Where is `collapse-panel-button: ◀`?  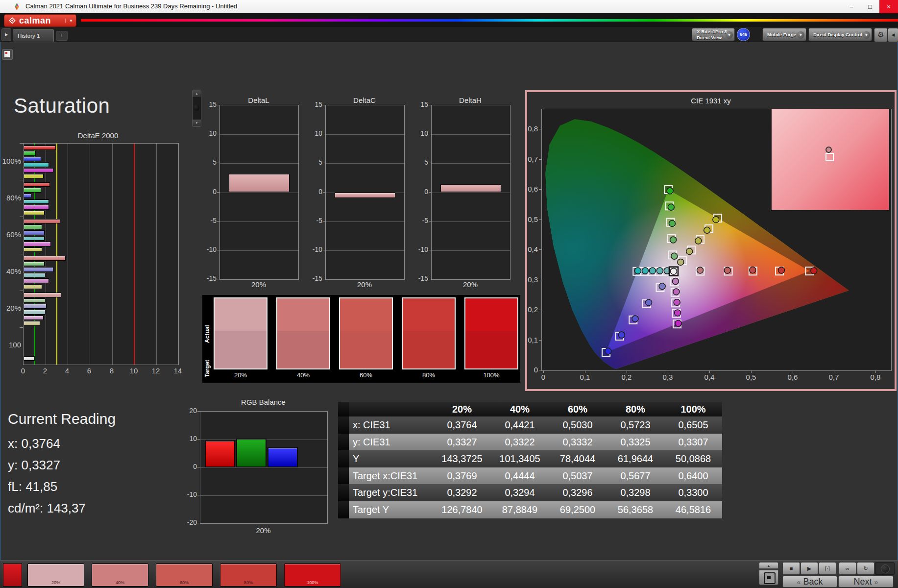
collapse-panel-button: ◀ is located at coordinates (893, 35).